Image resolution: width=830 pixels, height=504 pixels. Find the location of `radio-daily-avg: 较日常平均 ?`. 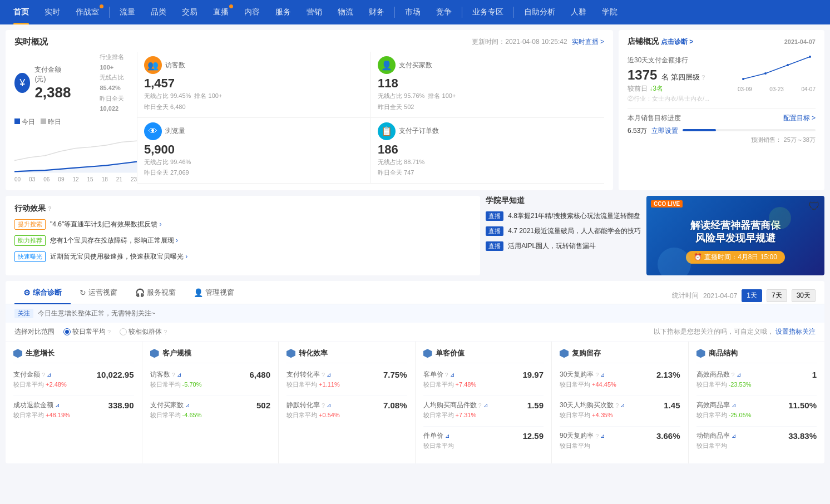

radio-daily-avg: 较日常平均 ? is located at coordinates (87, 332).